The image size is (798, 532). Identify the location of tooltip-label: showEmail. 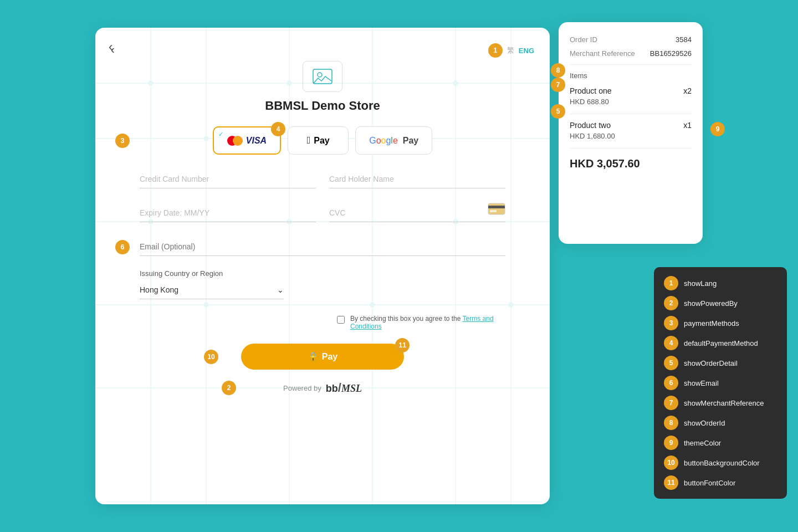
(702, 383).